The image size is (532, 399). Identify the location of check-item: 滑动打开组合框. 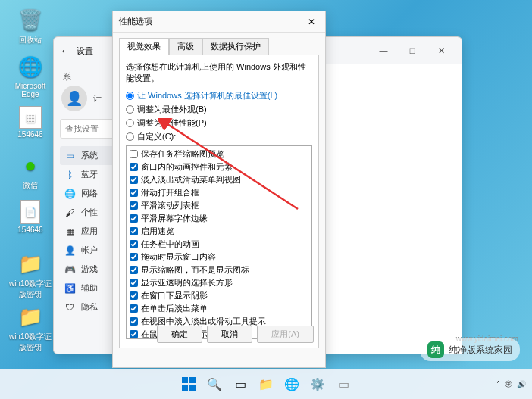
(219, 192).